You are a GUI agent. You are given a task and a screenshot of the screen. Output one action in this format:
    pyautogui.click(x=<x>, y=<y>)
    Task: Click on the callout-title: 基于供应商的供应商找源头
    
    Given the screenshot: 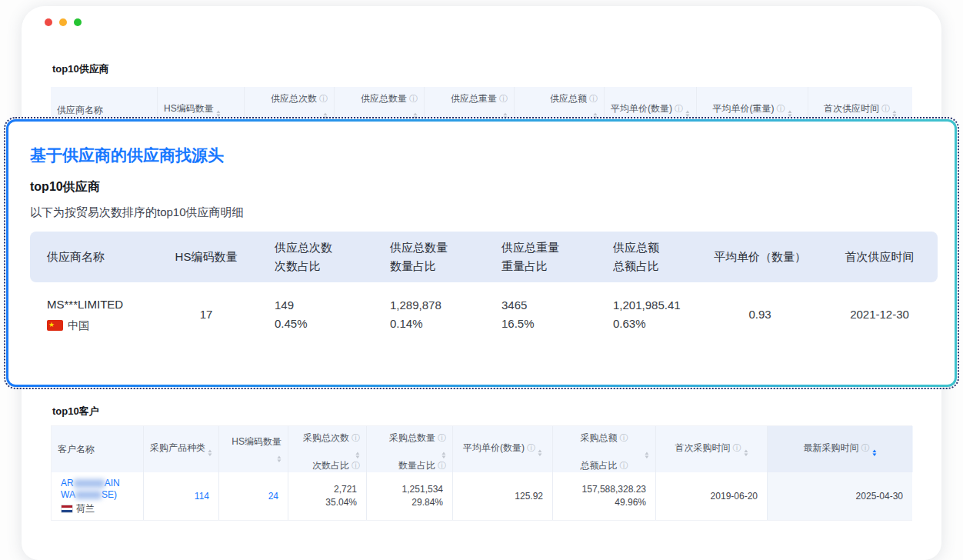 What is the action you would take?
    pyautogui.click(x=482, y=155)
    